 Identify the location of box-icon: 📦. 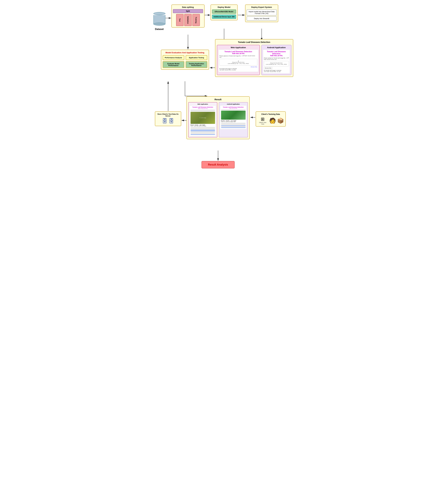
(281, 121).